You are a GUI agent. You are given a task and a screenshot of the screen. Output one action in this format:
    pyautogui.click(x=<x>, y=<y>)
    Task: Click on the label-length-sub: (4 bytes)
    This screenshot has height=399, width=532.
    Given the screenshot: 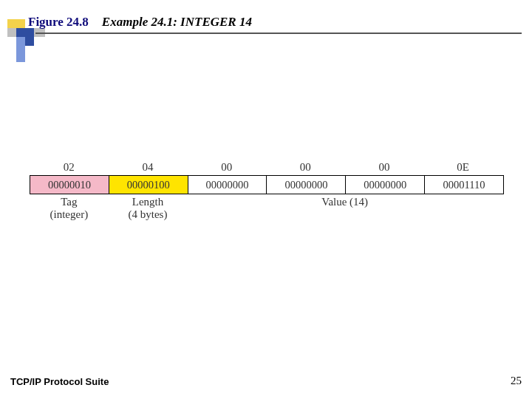 What is the action you would take?
    pyautogui.click(x=148, y=214)
    